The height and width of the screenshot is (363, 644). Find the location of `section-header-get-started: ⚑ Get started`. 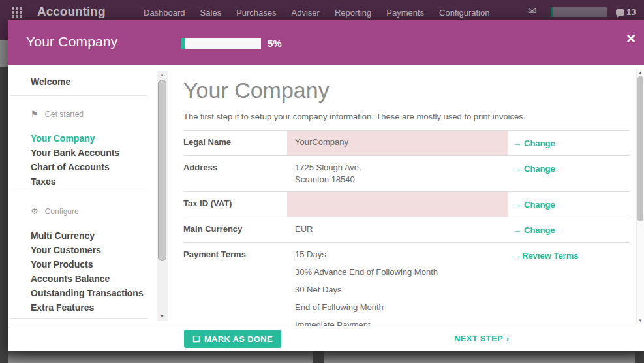

section-header-get-started: ⚑ Get started is located at coordinates (99, 114).